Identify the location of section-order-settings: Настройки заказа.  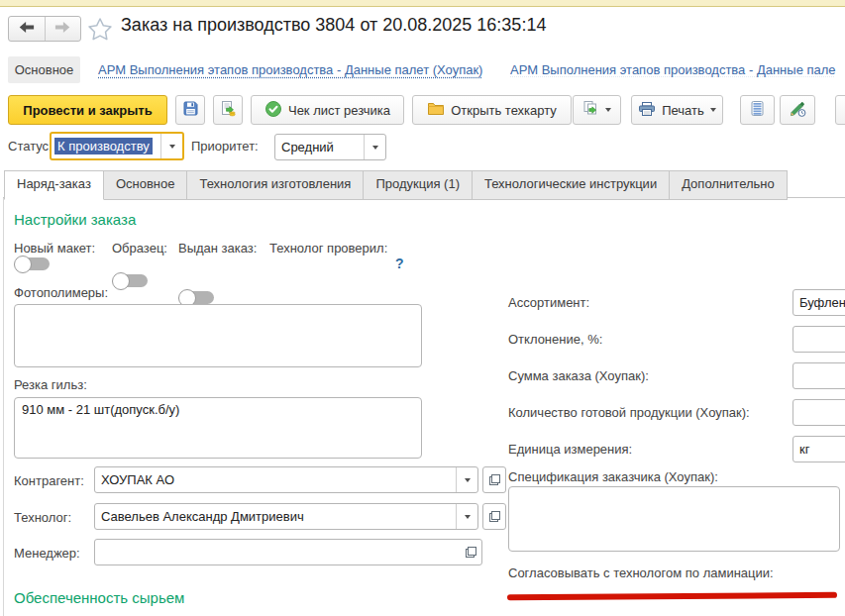
(75, 220).